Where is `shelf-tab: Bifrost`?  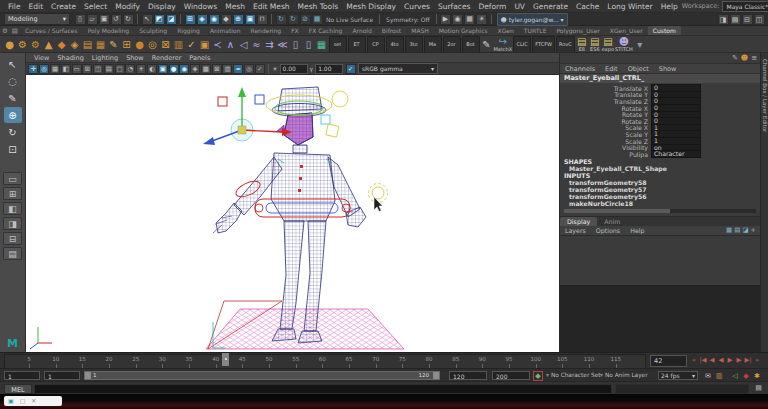
shelf-tab: Bifrost is located at coordinates (392, 30).